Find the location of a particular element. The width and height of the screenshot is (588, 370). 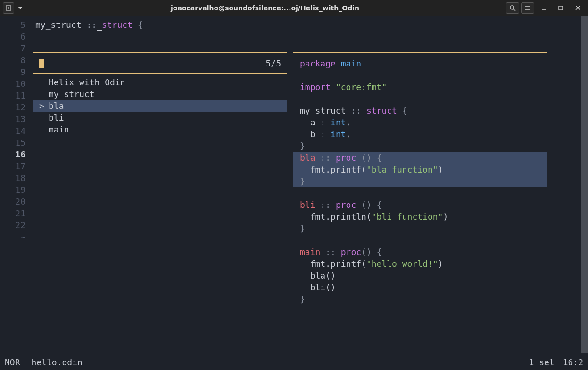

maximize-button is located at coordinates (561, 8).